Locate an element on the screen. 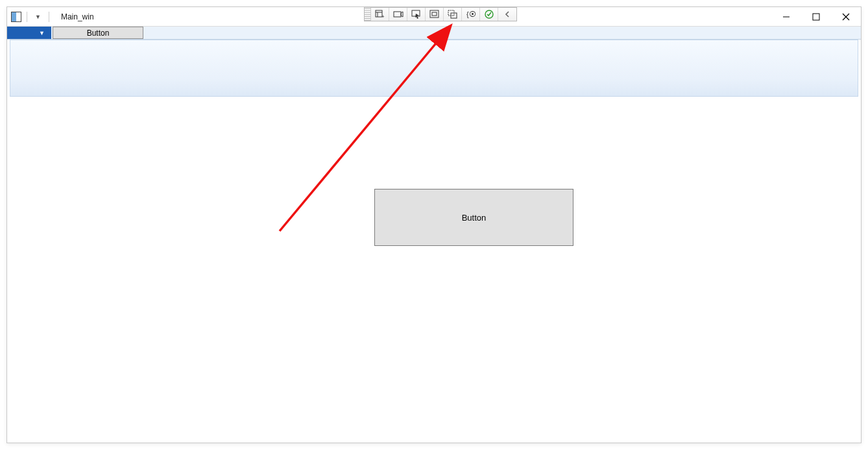 Image resolution: width=868 pixels, height=451 pixels. file-tab: ▼ is located at coordinates (29, 32).